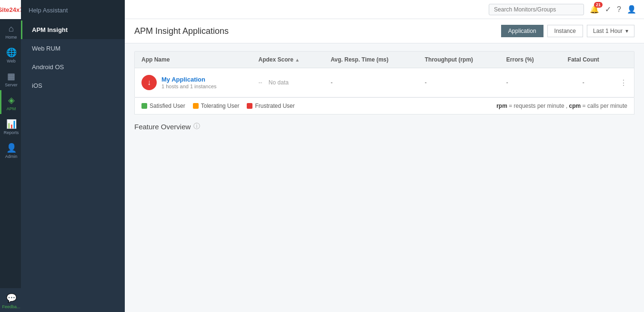  Describe the element at coordinates (11, 29) in the screenshot. I see `home-icon: ⌂` at that location.